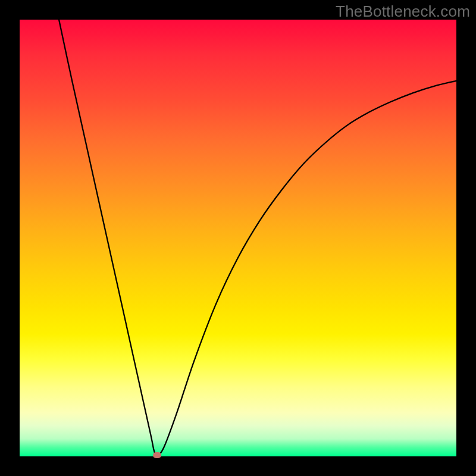 This screenshot has height=476, width=476. What do you see at coordinates (403, 12) in the screenshot?
I see `watermark-text: TheBottleneck.com` at bounding box center [403, 12].